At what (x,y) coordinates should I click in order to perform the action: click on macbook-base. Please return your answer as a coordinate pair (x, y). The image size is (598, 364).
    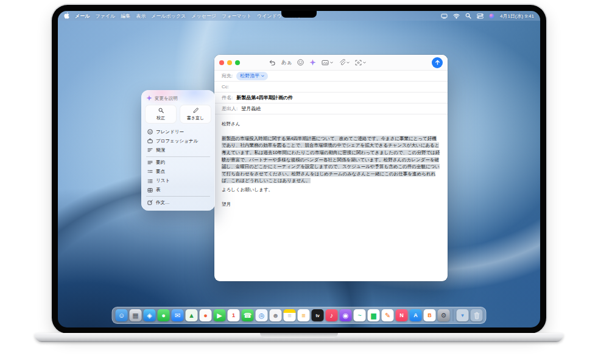
    Looking at the image, I should click on (299, 337).